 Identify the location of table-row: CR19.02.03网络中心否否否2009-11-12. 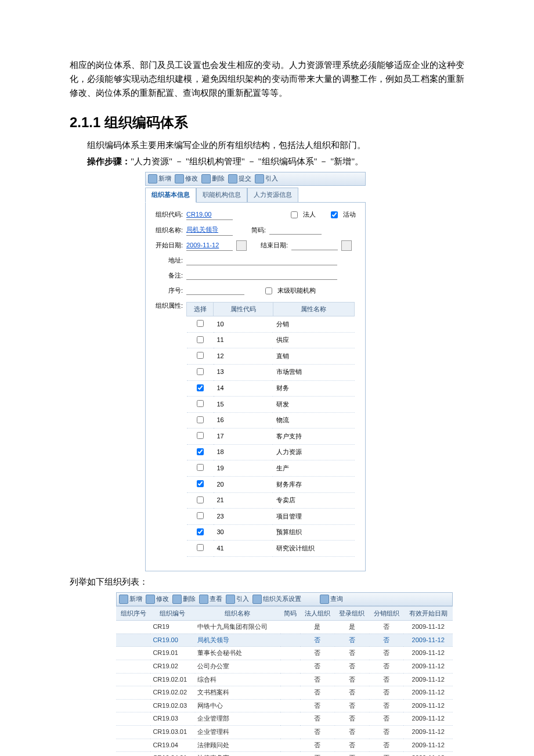
(284, 706).